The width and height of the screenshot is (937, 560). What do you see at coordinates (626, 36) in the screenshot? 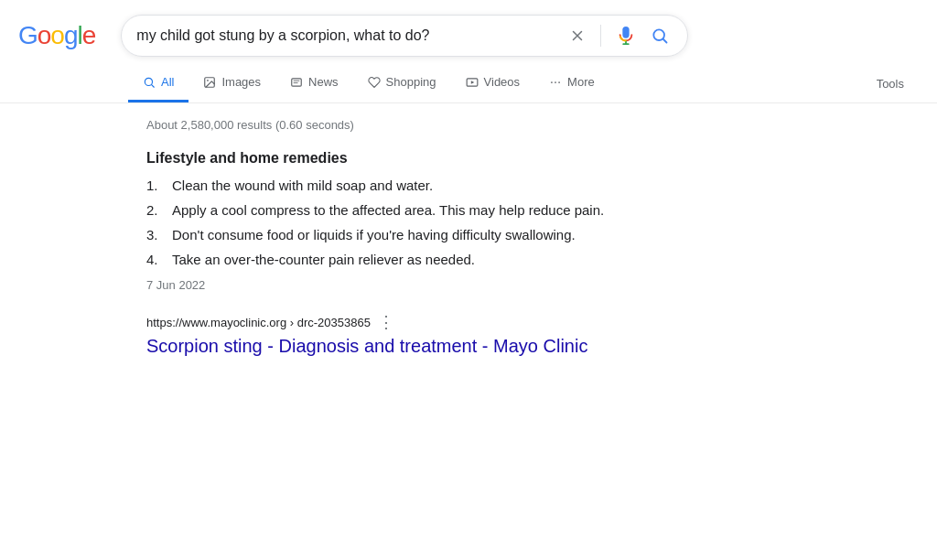
I see `voice-search-button` at bounding box center [626, 36].